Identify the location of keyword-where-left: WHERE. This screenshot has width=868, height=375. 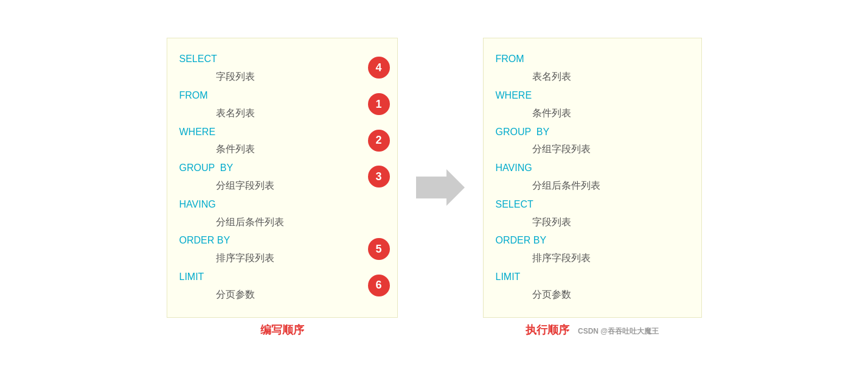
(198, 131).